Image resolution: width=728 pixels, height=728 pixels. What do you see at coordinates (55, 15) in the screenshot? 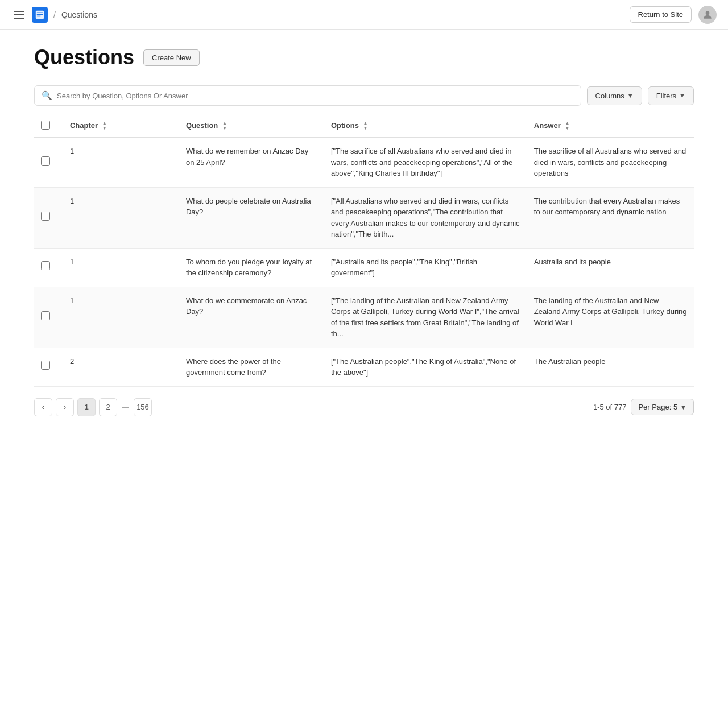
I see `topnav-left: / Questions` at bounding box center [55, 15].